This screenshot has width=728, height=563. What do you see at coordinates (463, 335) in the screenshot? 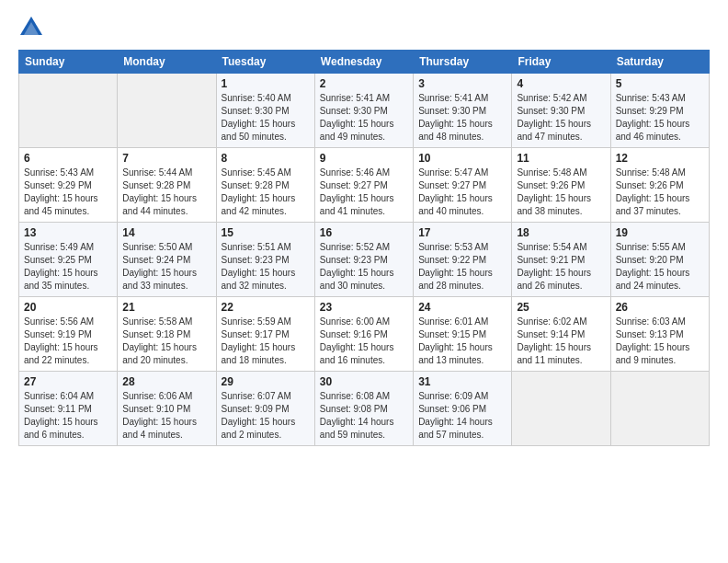
I see `calendar-cell: 24Sunrise: 6:01 AM Sunset: 9:15 PM Dayli…` at bounding box center [463, 335].